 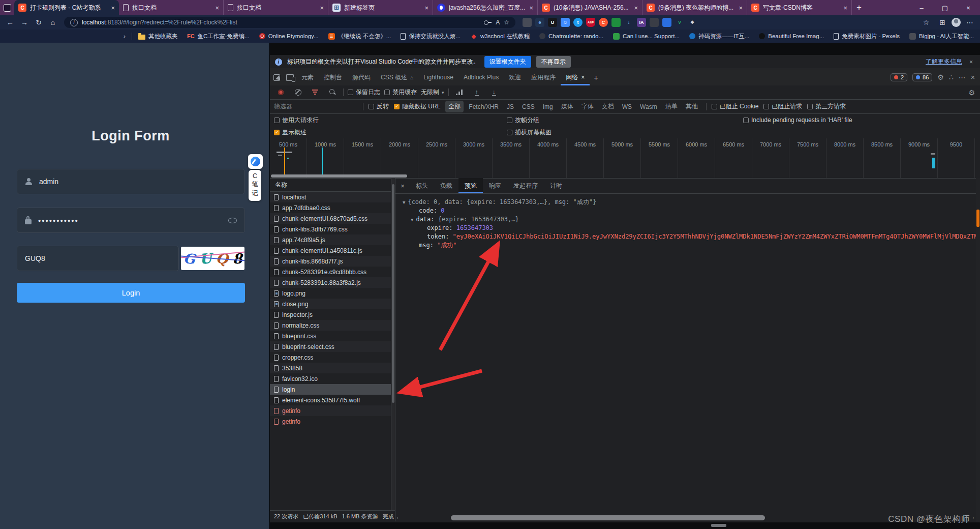 I want to click on detail-tab: 标头, so click(x=422, y=186).